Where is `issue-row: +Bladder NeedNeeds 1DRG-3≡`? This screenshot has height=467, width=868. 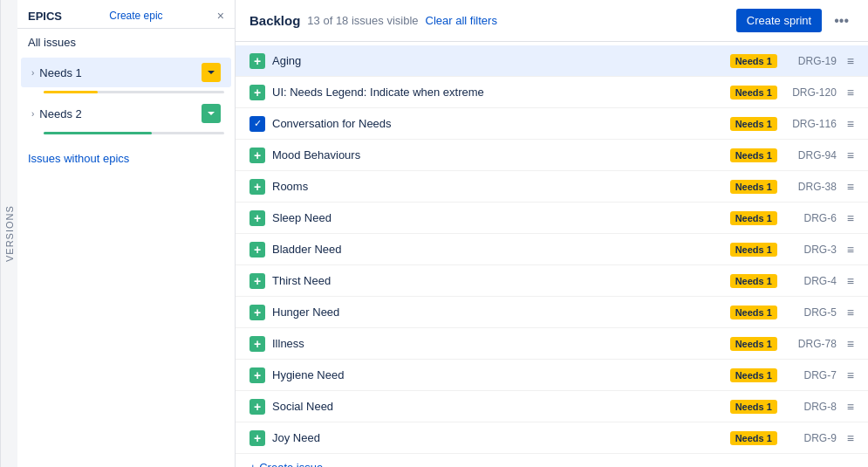
issue-row: +Bladder NeedNeeds 1DRG-3≡ is located at coordinates (551, 250).